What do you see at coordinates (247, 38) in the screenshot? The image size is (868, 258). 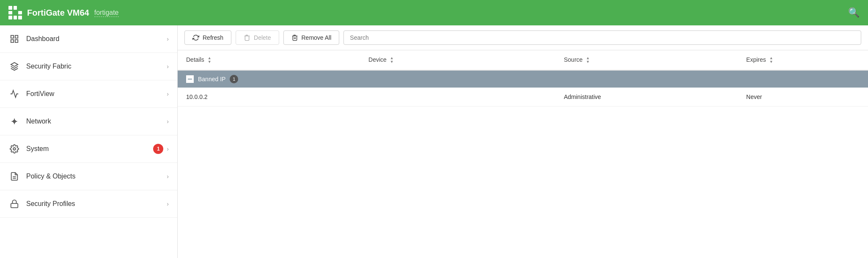 I see `delete-icon` at bounding box center [247, 38].